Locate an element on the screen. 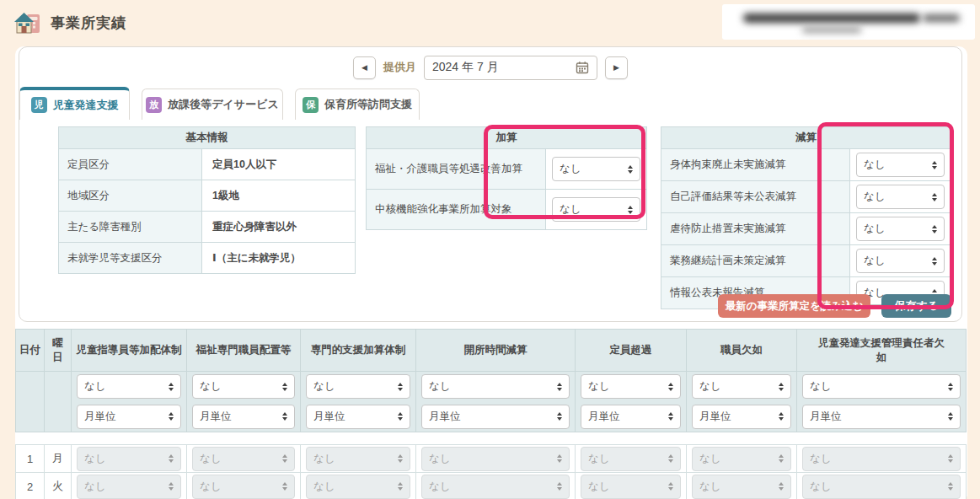 Image resolution: width=980 pixels, height=499 pixels. basic-info-value: 定員10人以下 is located at coordinates (279, 165).